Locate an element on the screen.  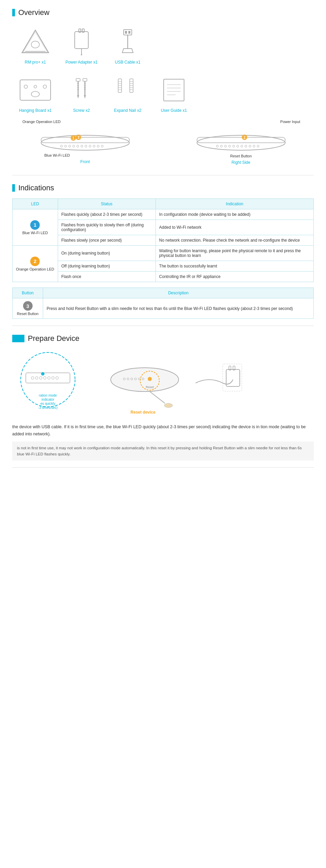
front-label: Front is located at coordinates (85, 162).